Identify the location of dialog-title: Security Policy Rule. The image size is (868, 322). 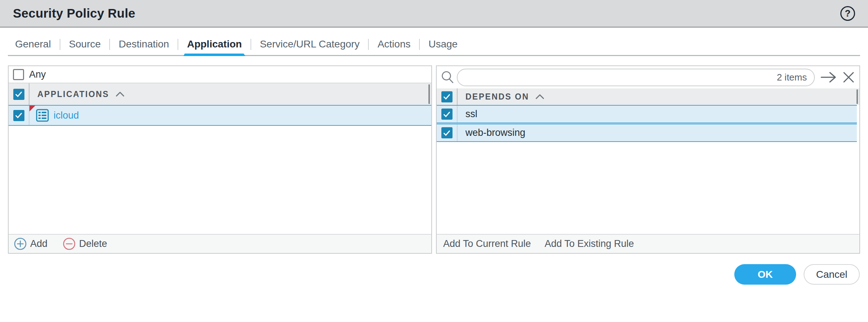
(74, 13).